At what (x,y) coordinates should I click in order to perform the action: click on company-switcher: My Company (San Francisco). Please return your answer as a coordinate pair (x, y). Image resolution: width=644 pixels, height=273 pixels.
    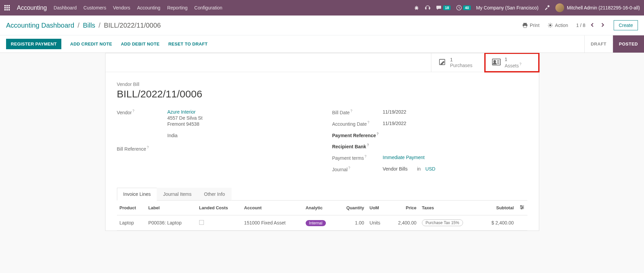
    Looking at the image, I should click on (508, 8).